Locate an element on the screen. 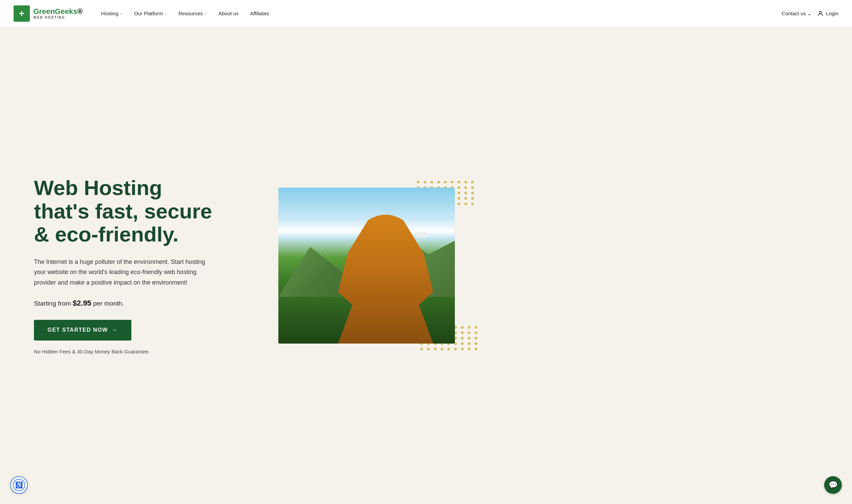  accessibility-icon: ♿ is located at coordinates (19, 485).